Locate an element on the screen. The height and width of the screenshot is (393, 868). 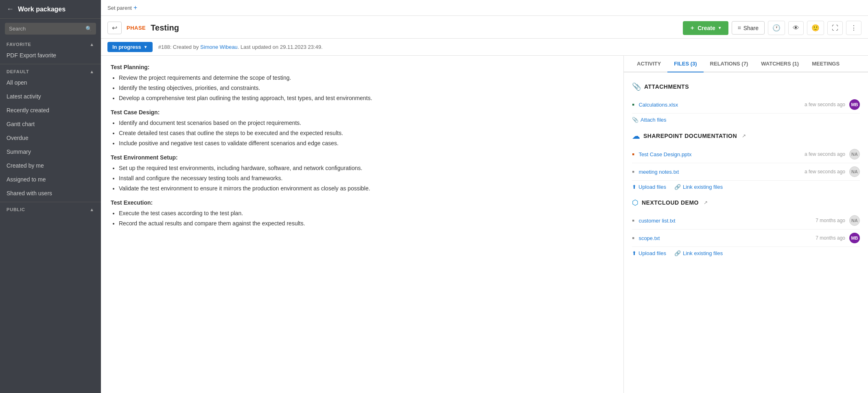
list-item: Include positive and negative test cases… is located at coordinates (366, 143).